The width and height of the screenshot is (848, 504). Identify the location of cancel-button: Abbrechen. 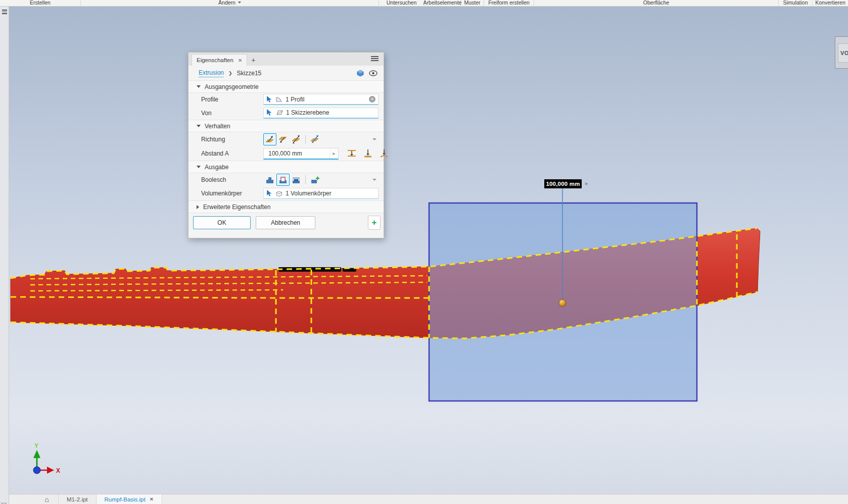
(286, 223).